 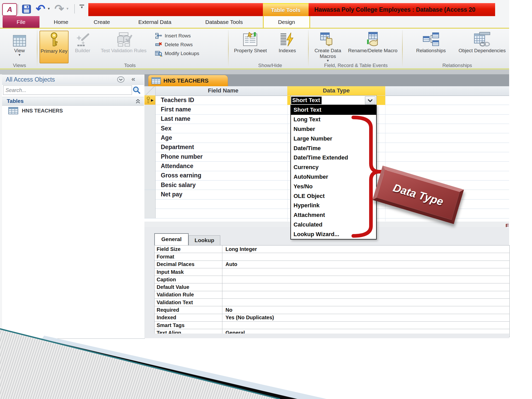 What do you see at coordinates (49, 9) in the screenshot?
I see `undo-caret-icon: ▾` at bounding box center [49, 9].